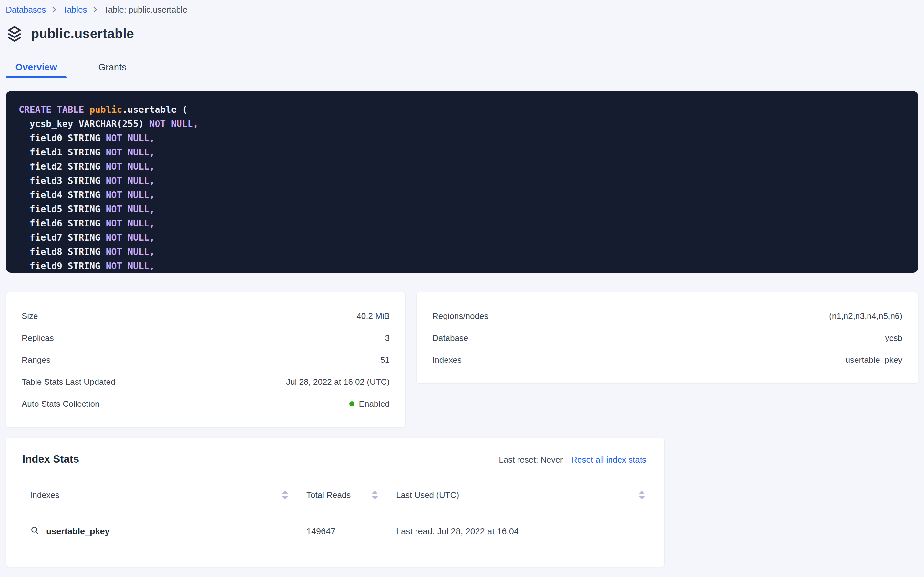 This screenshot has height=577, width=924. I want to click on sql-line: field3 STRING NOT NULL,, so click(462, 181).